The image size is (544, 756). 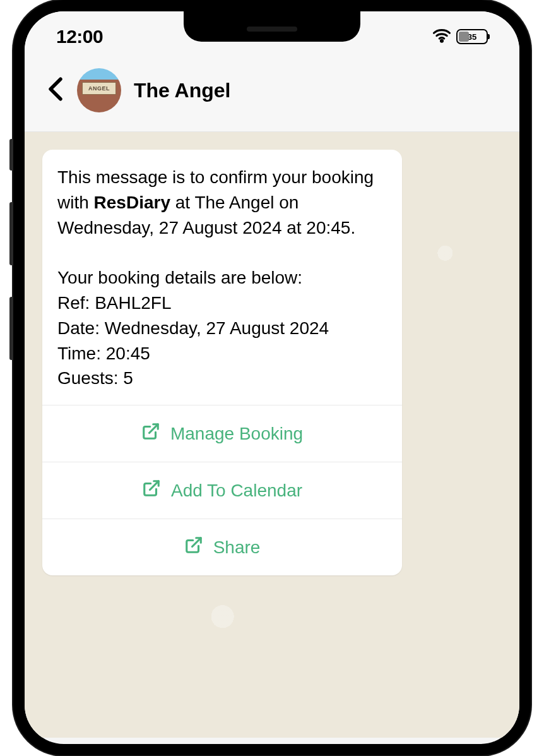 What do you see at coordinates (81, 328) in the screenshot?
I see `date-label: Date:` at bounding box center [81, 328].